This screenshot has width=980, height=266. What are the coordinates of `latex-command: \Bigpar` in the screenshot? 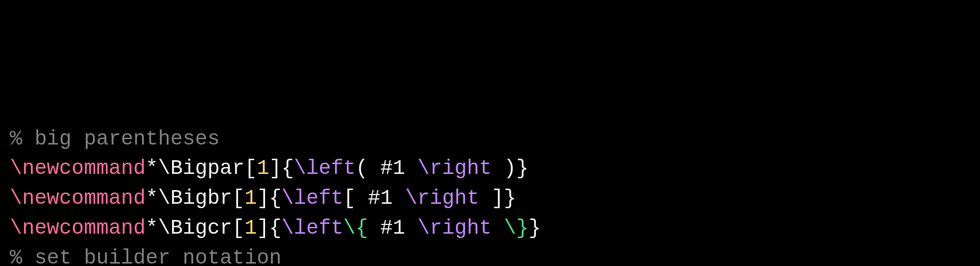 It's located at (201, 169).